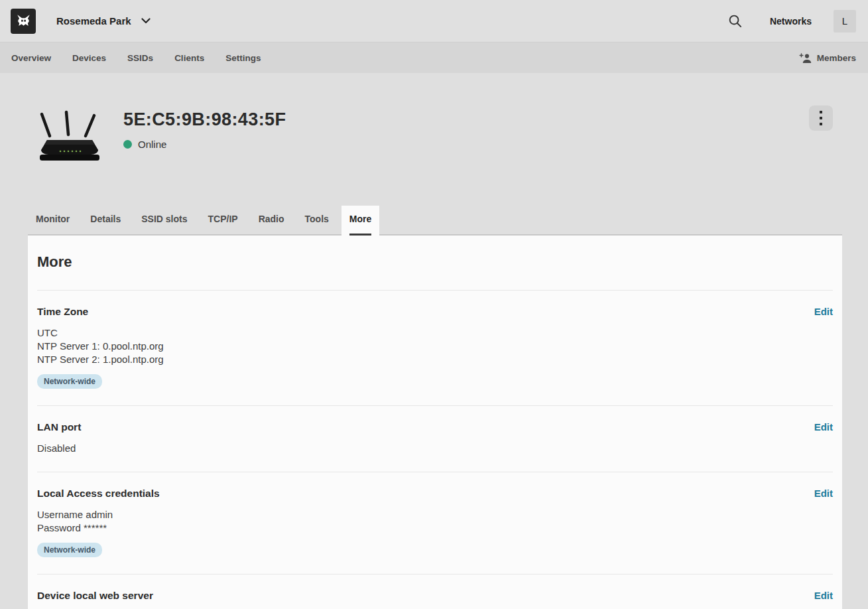 The width and height of the screenshot is (868, 609). I want to click on edit-time-zone-link: Edit, so click(824, 312).